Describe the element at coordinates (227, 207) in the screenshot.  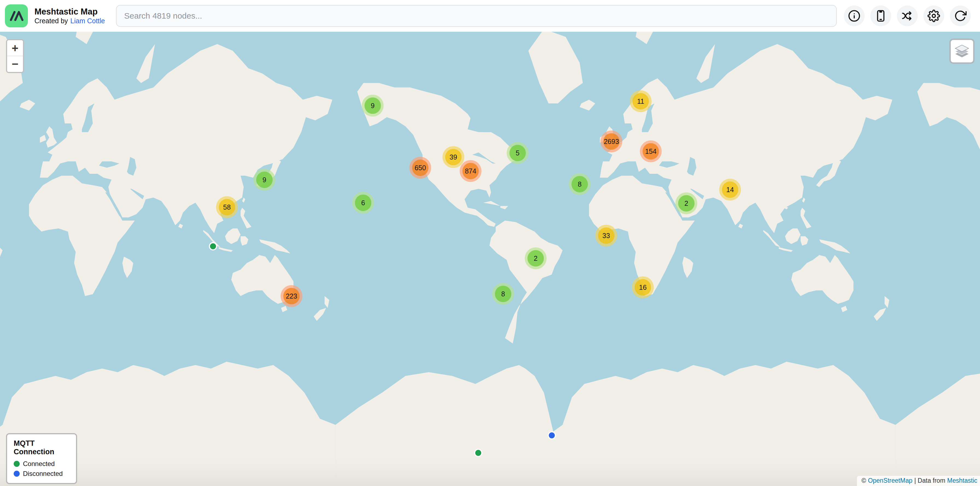
I see `cluster-count: 58` at that location.